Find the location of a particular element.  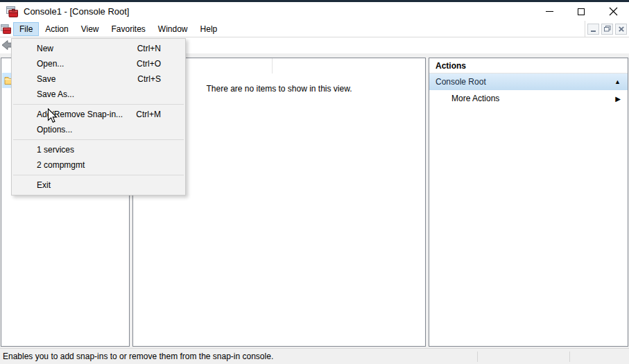

collapse-arrow-icon: ▲ is located at coordinates (617, 82).